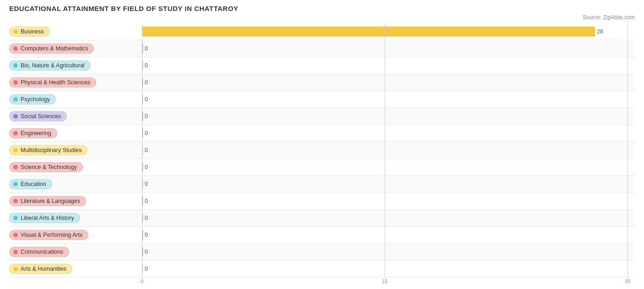 The image size is (644, 289). Describe the element at coordinates (39, 252) in the screenshot. I see `pill: Communications` at that location.